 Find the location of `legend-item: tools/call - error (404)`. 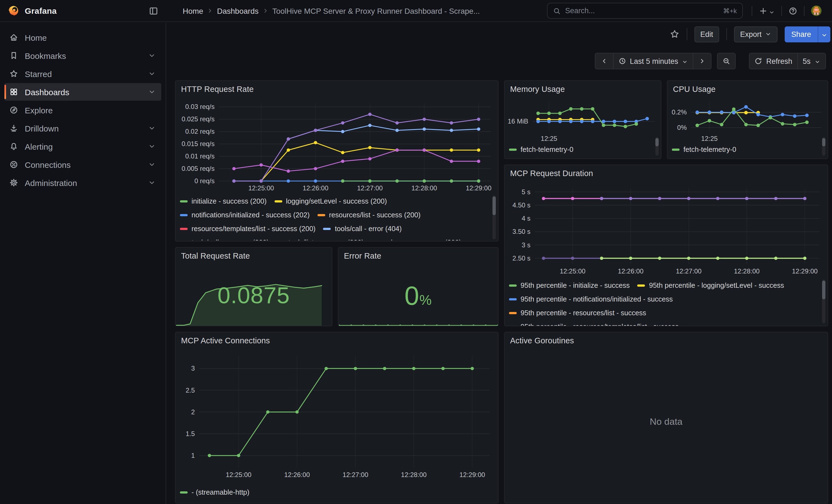

legend-item: tools/call - error (404) is located at coordinates (363, 229).